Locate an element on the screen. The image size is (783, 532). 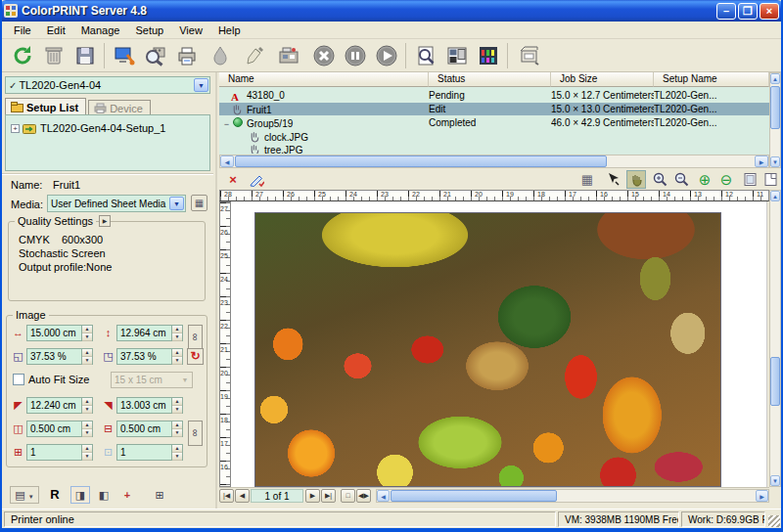
preview-vscrollbar: ▲ ▼ is located at coordinates (775, 338).